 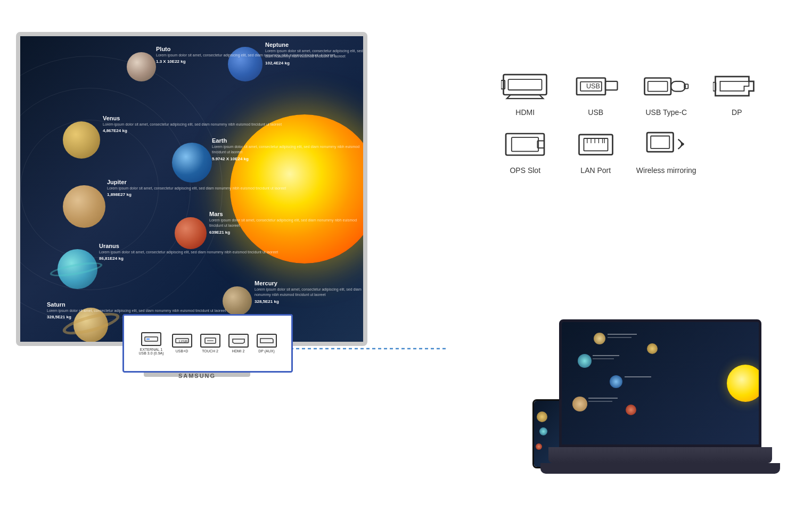 I want to click on laptop-device, so click(x=660, y=399).